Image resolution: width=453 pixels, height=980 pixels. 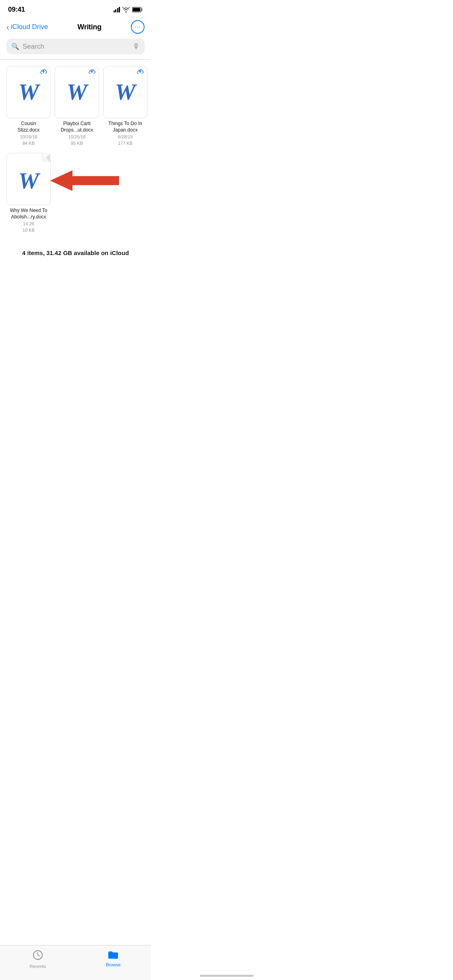 I want to click on files-grid: W CousinStizz.docx 10/26/1884 KB W Playb…, so click(x=76, y=106).